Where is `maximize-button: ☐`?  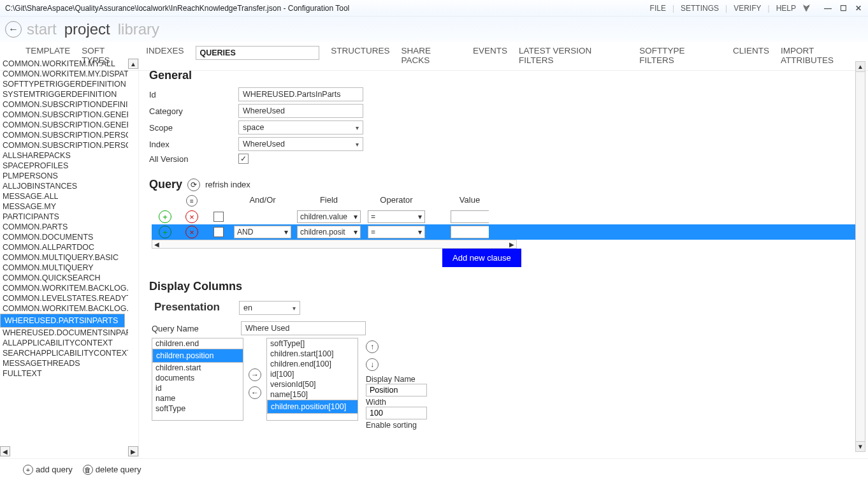
maximize-button: ☐ is located at coordinates (843, 8).